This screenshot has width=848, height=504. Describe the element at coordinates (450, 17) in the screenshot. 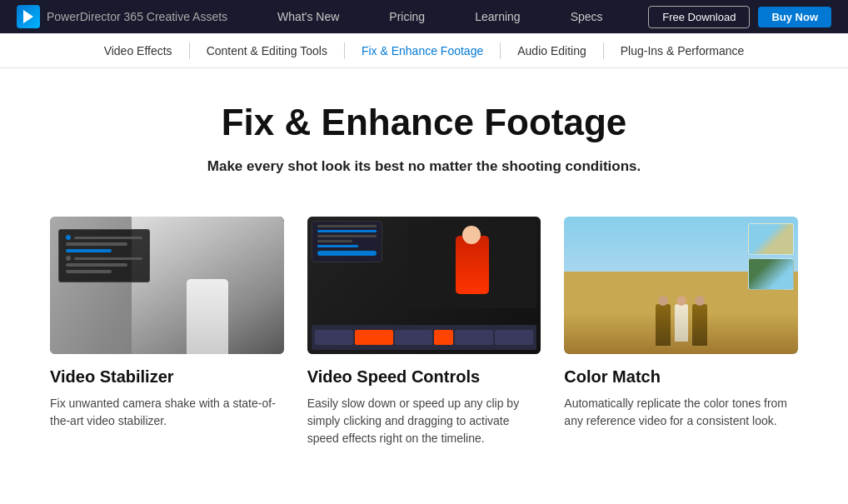

I see `nav-links: What's New Pricing Learning Specs` at that location.